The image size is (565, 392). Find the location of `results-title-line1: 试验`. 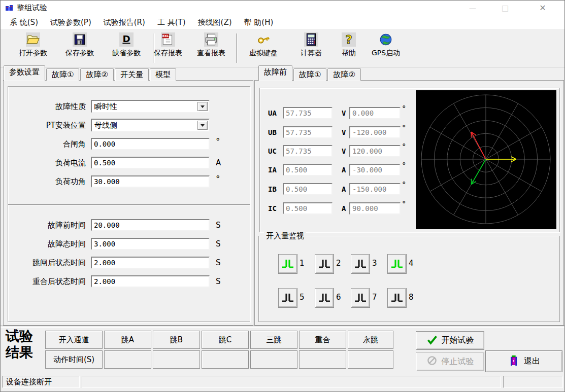

results-title-line1: 试验 is located at coordinates (19, 336).